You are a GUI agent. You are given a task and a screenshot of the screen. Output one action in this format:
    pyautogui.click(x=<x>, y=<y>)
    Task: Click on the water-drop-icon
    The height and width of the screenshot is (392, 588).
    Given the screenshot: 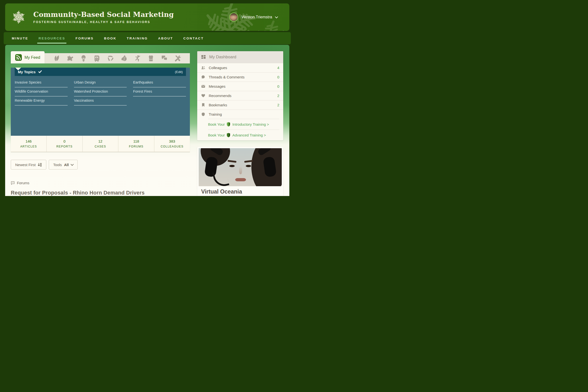 What is the action you would take?
    pyautogui.click(x=124, y=58)
    